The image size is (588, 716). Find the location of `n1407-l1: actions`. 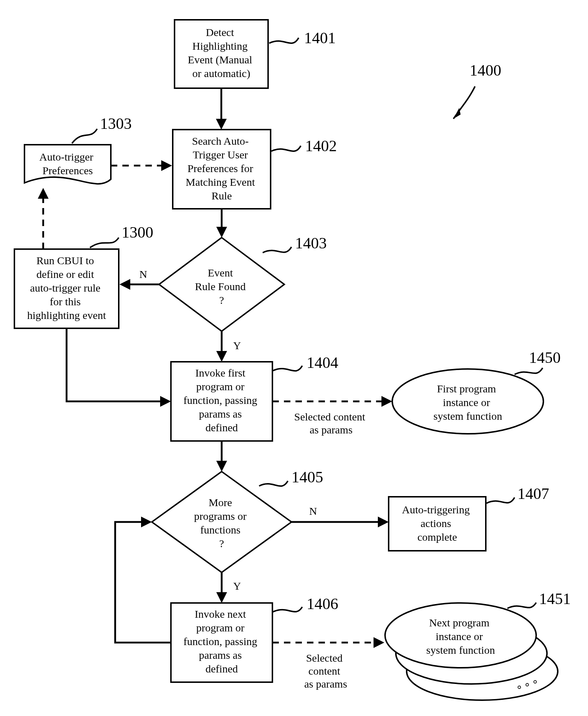

n1407-l1: actions is located at coordinates (436, 523).